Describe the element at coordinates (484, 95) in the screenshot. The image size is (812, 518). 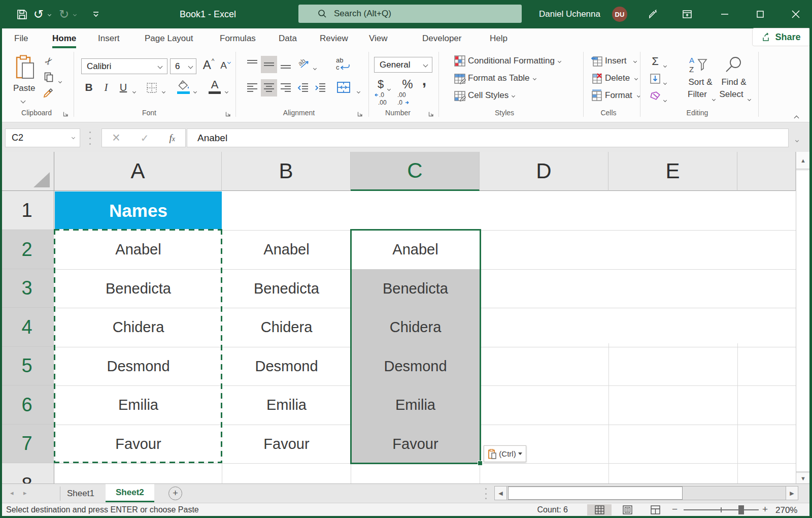
I see `cell-styles-button: Cell Styles` at that location.